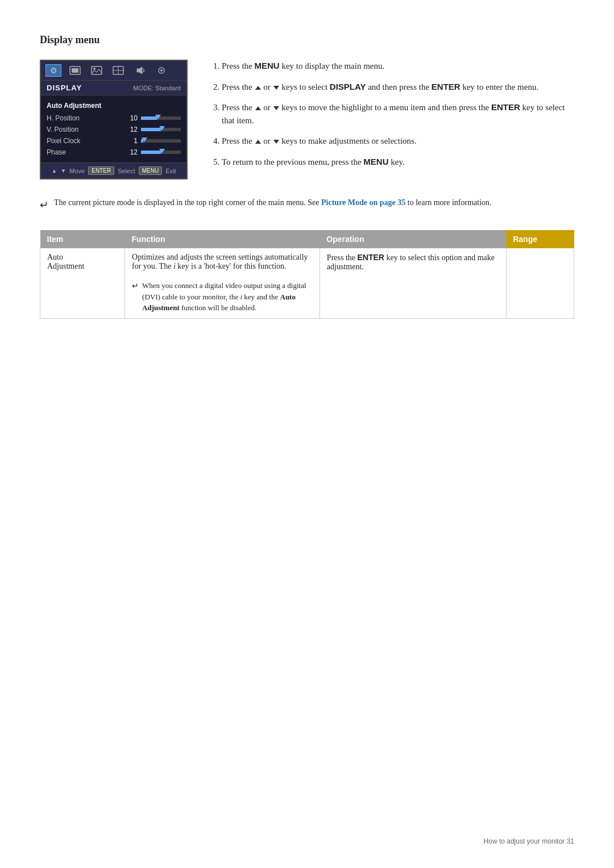 This screenshot has width=614, height=868. I want to click on osd-icon-layout, so click(118, 70).